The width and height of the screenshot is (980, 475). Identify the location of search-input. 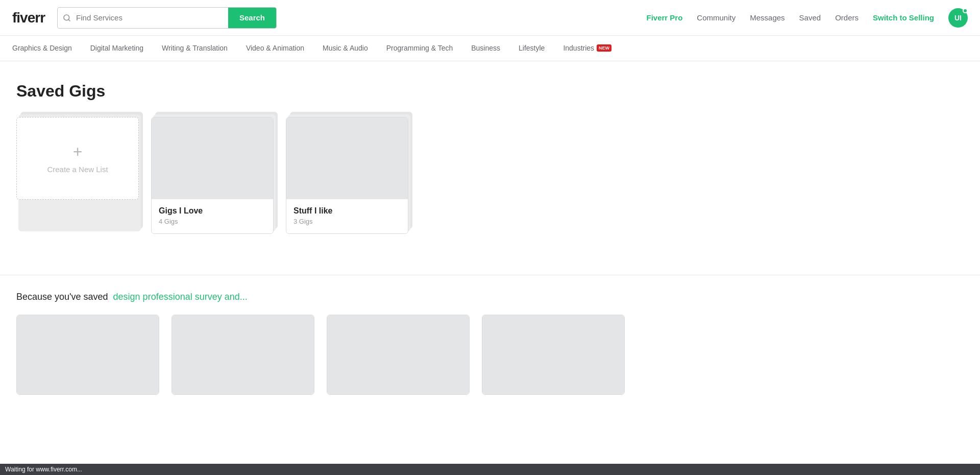
(152, 17).